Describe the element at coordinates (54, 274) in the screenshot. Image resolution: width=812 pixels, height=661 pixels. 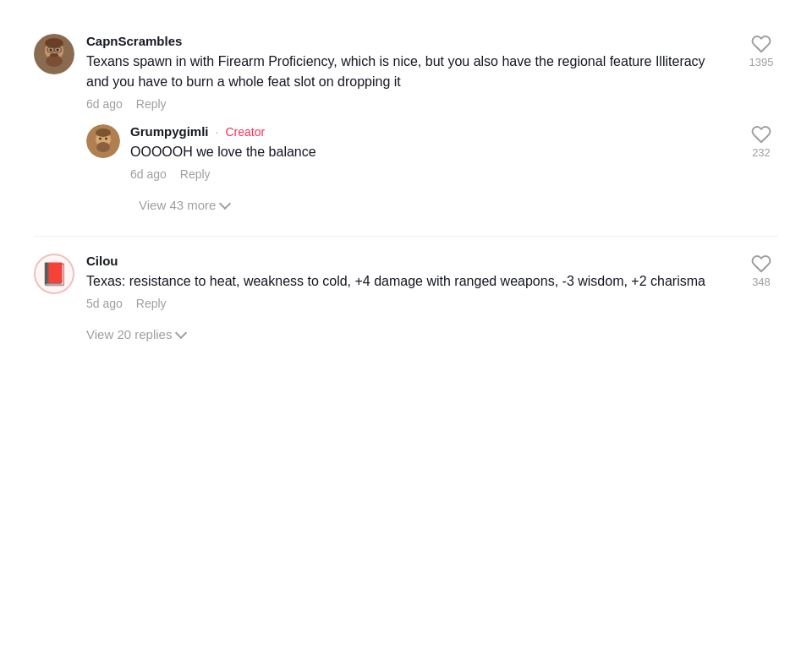
I see `avatar-cilou: 📕` at that location.